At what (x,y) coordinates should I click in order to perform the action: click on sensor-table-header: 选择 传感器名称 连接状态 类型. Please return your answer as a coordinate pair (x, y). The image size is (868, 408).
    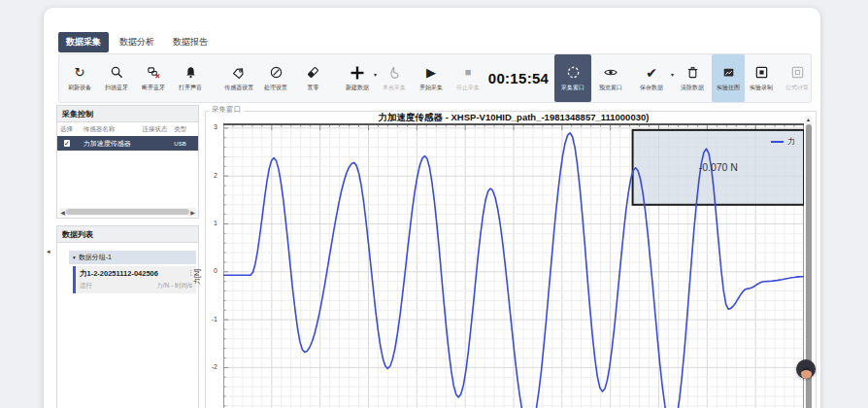
    Looking at the image, I should click on (128, 129).